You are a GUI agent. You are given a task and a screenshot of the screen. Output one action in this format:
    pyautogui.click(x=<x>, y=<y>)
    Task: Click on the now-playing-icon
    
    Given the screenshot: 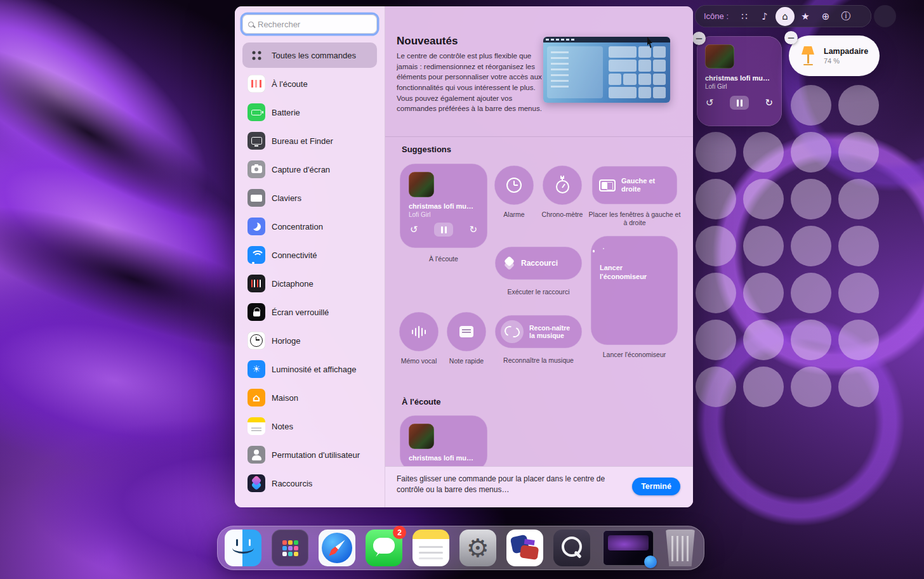 What is the action you would take?
    pyautogui.click(x=256, y=84)
    